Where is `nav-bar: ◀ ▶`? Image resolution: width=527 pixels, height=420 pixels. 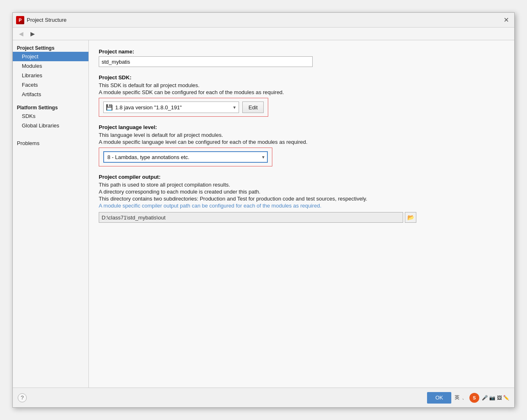
nav-bar: ◀ ▶ is located at coordinates (263, 34).